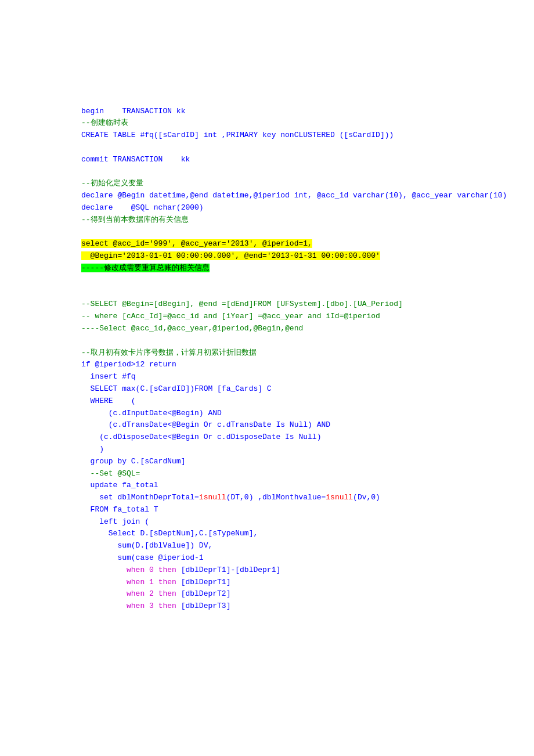  I want to click on code-segment: --SELECT @Begin=[dBegin], @end =[dEnd]FR…, so click(242, 304).